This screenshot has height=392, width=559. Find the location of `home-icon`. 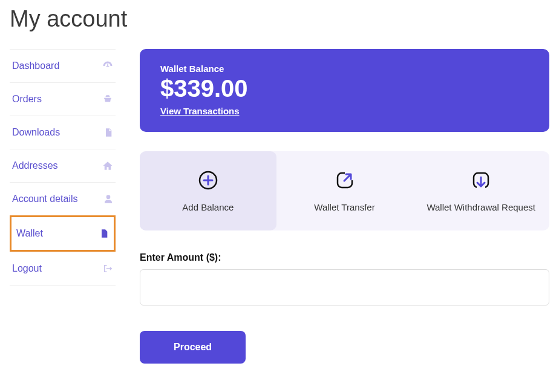

home-icon is located at coordinates (108, 166).